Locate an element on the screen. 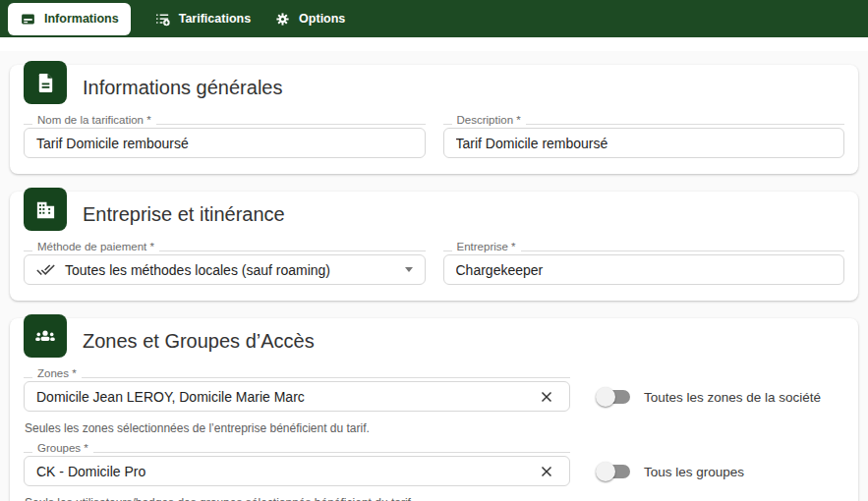 This screenshot has height=501, width=868. section-title: Zones et Groupes d’Accès is located at coordinates (199, 342).